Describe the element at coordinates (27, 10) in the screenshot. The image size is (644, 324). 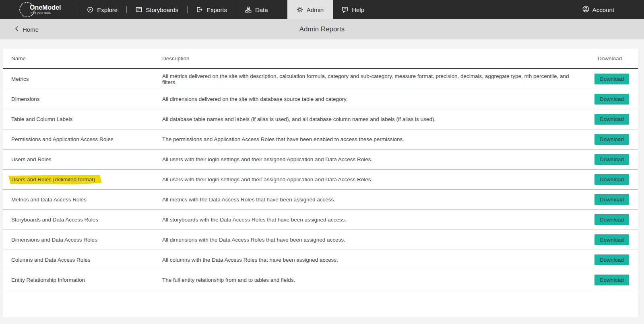
I see `onemodel-logo-icon` at that location.